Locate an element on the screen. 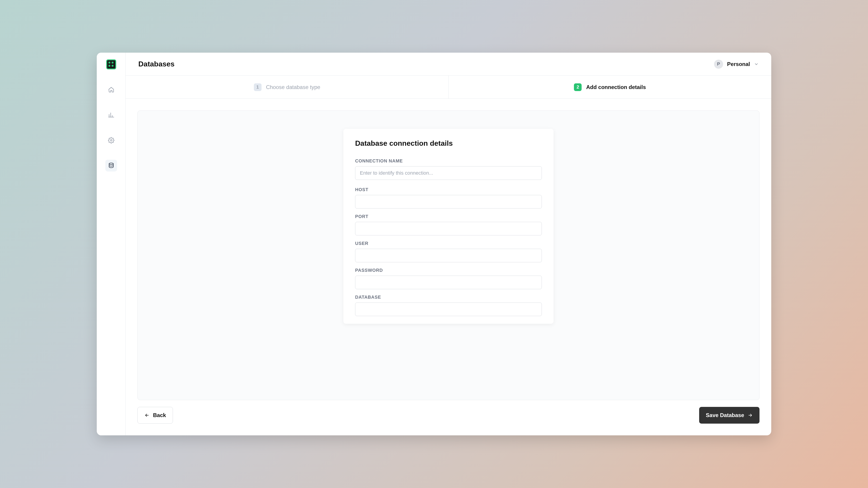 This screenshot has height=488, width=868. form-title: Database connection details is located at coordinates (448, 143).